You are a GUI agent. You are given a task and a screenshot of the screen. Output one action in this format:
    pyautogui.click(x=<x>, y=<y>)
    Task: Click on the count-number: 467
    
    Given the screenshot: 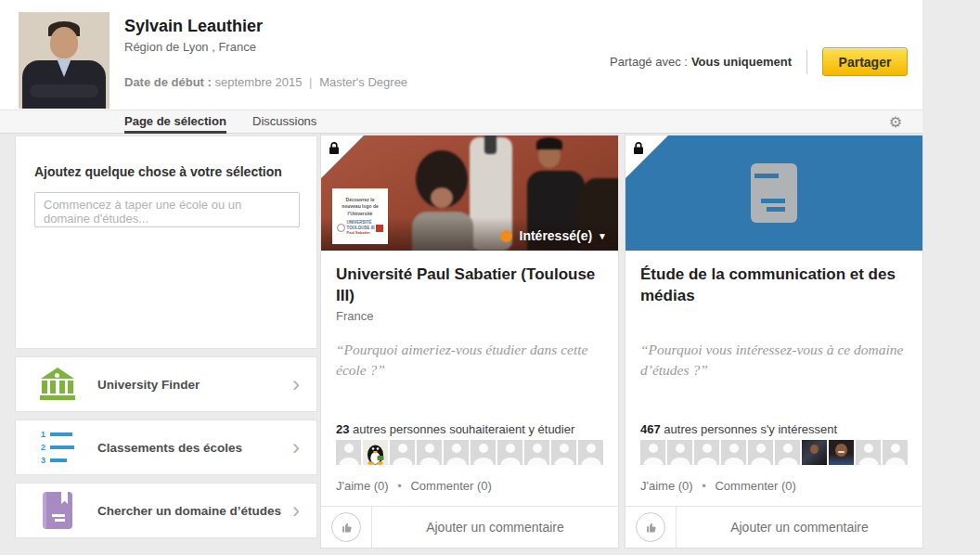 What is the action you would take?
    pyautogui.click(x=651, y=429)
    